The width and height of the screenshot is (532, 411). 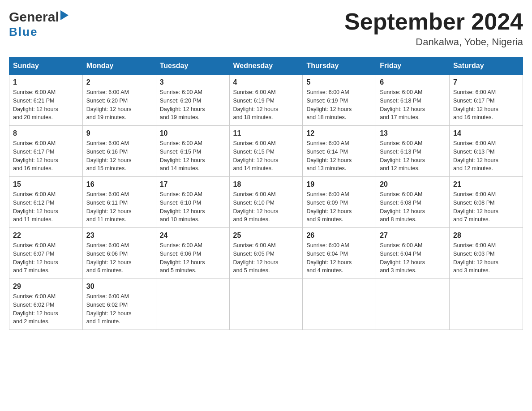 I want to click on calendar-cell: 2Sunrise: 6:00 AMSunset: 6:20 PMDaylight…, so click(x=119, y=100).